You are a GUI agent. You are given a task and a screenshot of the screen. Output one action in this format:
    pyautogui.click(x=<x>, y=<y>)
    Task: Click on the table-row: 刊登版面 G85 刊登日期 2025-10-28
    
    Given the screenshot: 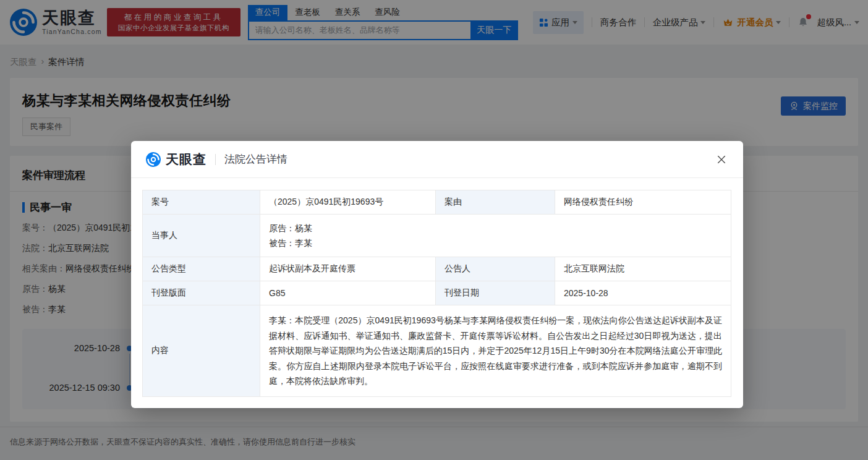 What is the action you would take?
    pyautogui.click(x=437, y=293)
    